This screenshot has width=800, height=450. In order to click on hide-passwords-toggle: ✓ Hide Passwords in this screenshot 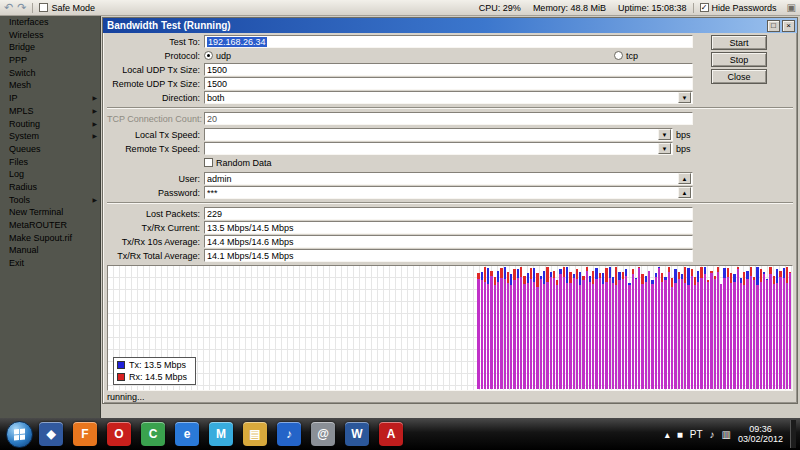, I will do `click(738, 8)`.